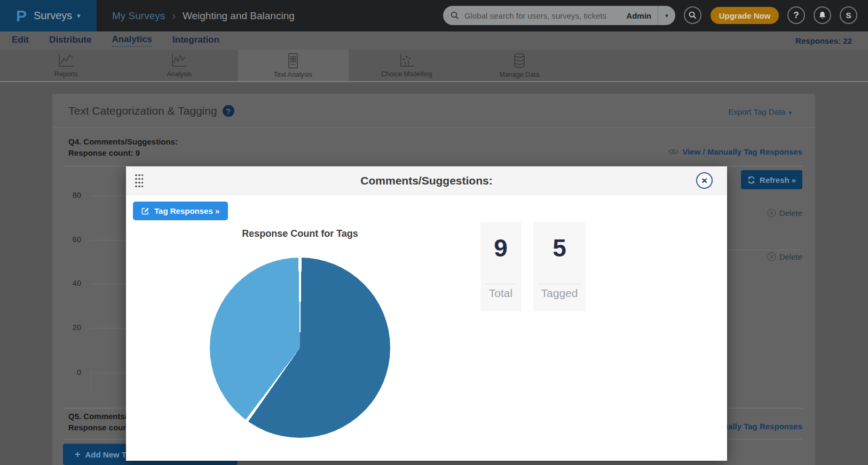 This screenshot has width=868, height=465. What do you see at coordinates (434, 16) in the screenshot?
I see `top-navbar: P Surveys ▾ My Surveys › Weighting and B…` at bounding box center [434, 16].